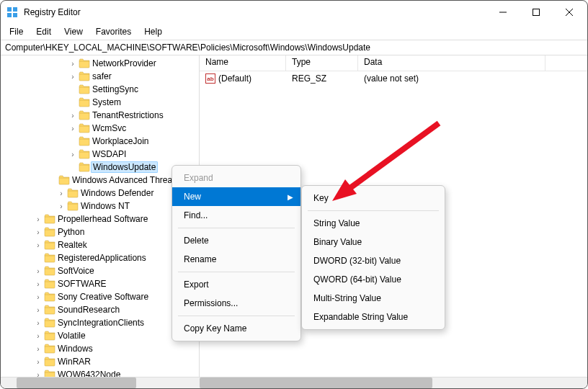  I want to click on tree-item-label: safer, so click(102, 76).